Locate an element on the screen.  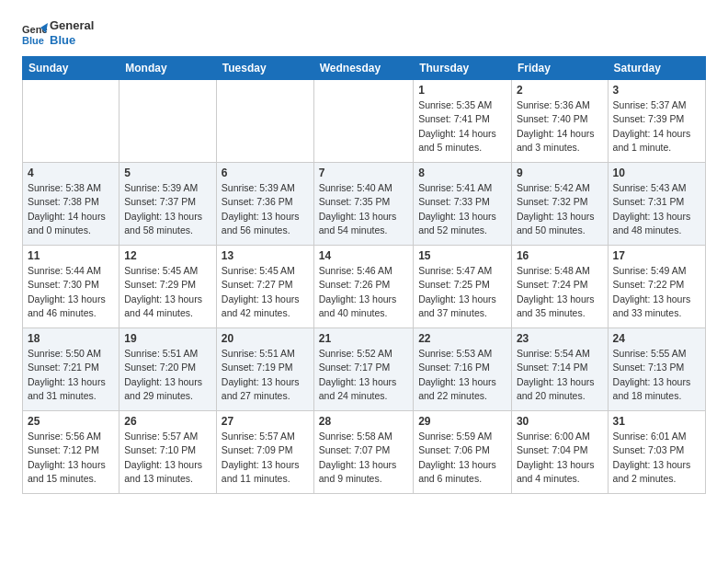
day-number: 3 is located at coordinates (656, 90).